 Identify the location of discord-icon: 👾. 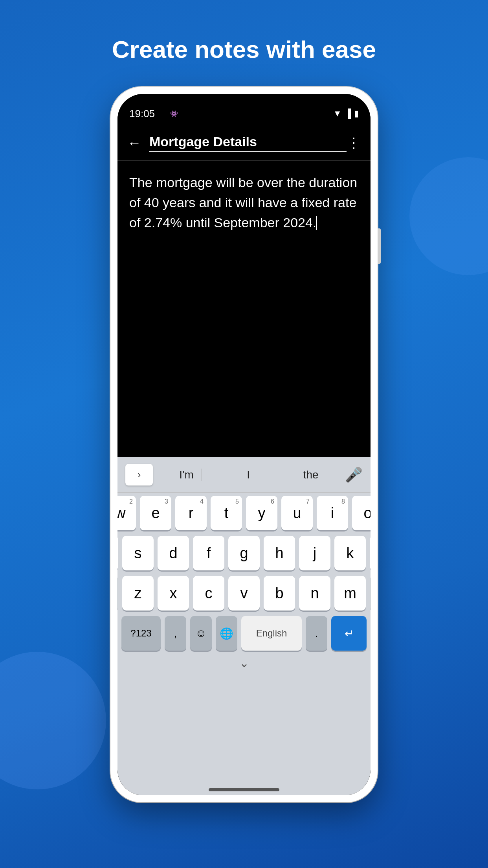
(174, 114).